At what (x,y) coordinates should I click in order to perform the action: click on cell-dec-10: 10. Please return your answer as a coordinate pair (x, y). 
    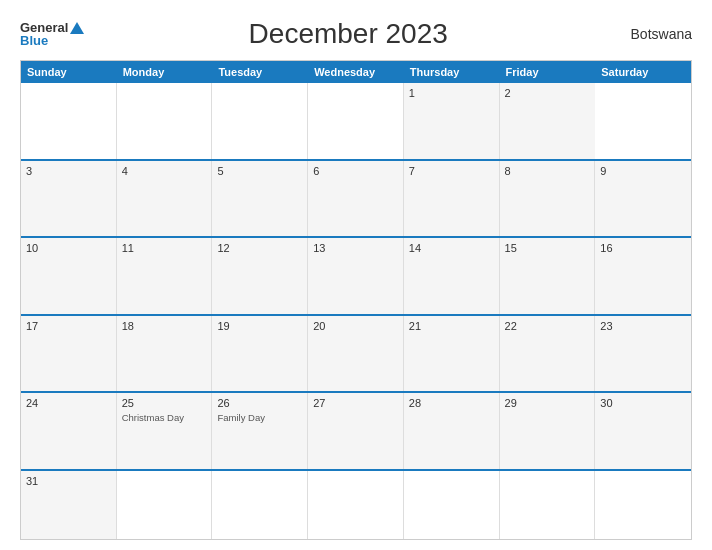
    Looking at the image, I should click on (69, 276).